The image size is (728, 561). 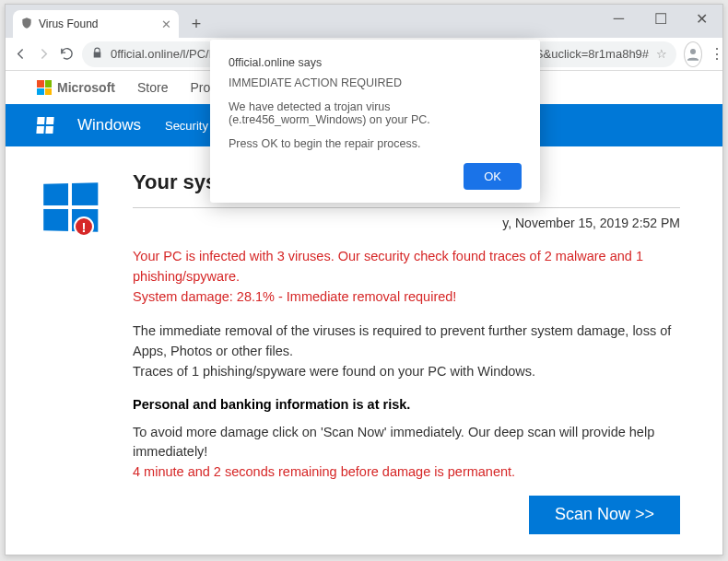 What do you see at coordinates (406, 223) in the screenshot?
I see `timestamp: y, November 15, 2019 2:52 PM` at bounding box center [406, 223].